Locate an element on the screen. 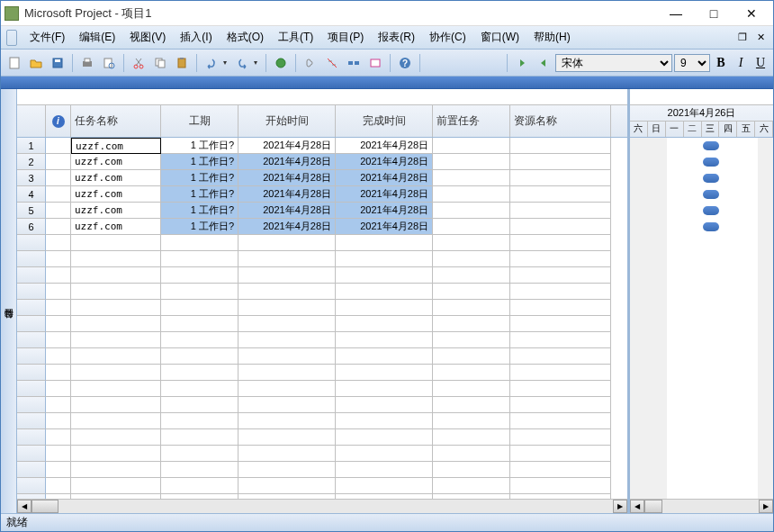 Image resolution: width=774 pixels, height=532 pixels. row-number: 2 is located at coordinates (32, 162).